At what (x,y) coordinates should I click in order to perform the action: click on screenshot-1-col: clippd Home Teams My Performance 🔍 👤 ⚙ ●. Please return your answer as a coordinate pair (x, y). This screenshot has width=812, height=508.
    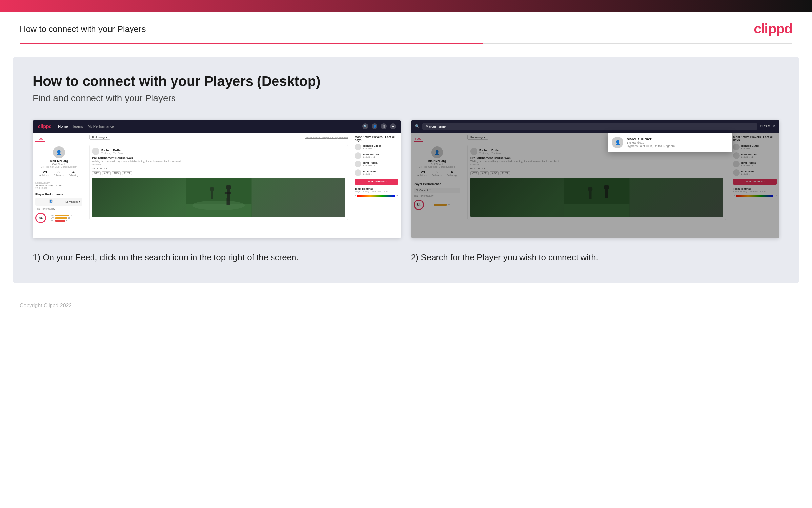
    Looking at the image, I should click on (217, 179).